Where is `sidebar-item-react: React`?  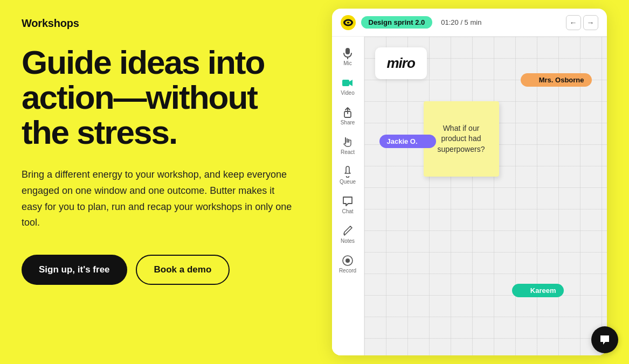
sidebar-item-react: React is located at coordinates (348, 145).